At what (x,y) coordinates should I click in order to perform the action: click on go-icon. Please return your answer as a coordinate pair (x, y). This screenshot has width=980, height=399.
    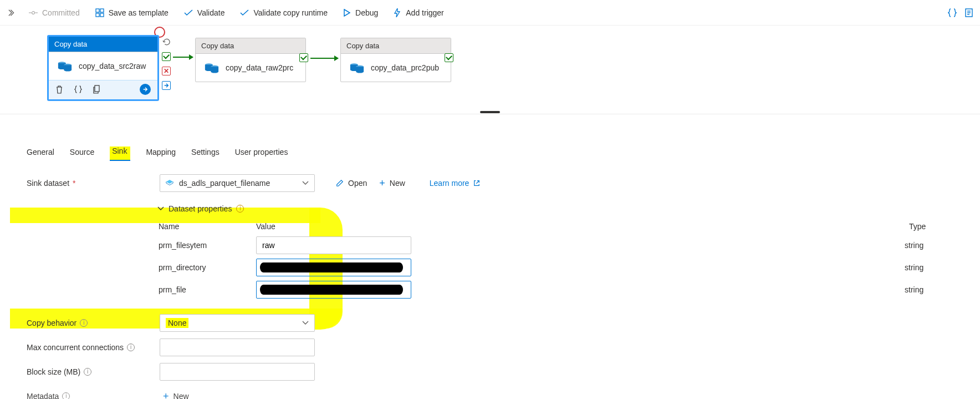
    Looking at the image, I should click on (145, 89).